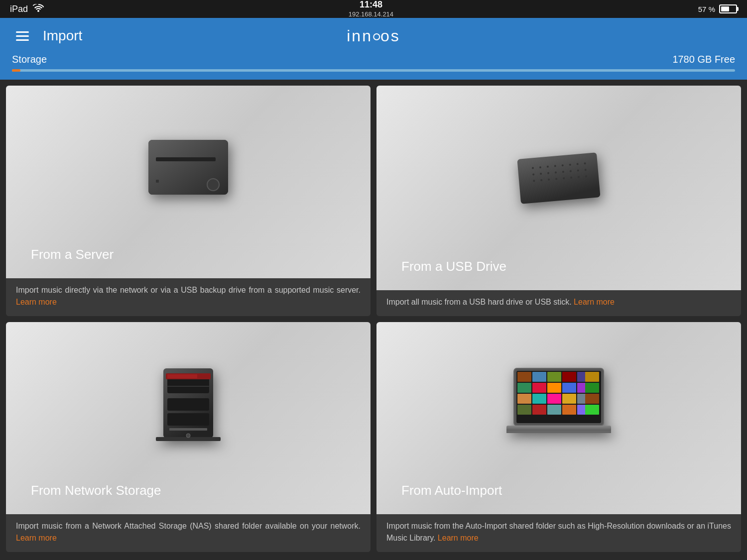  I want to click on usb-card-desc: Import all music from a USB hard drive o…, so click(559, 303).